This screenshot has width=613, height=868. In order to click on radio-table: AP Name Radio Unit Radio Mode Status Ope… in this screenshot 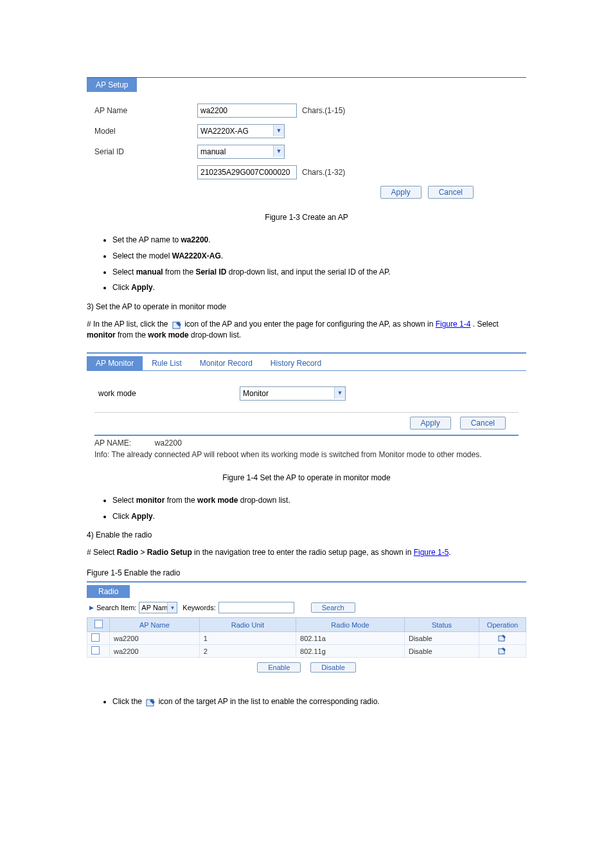, I will do `click(306, 638)`.